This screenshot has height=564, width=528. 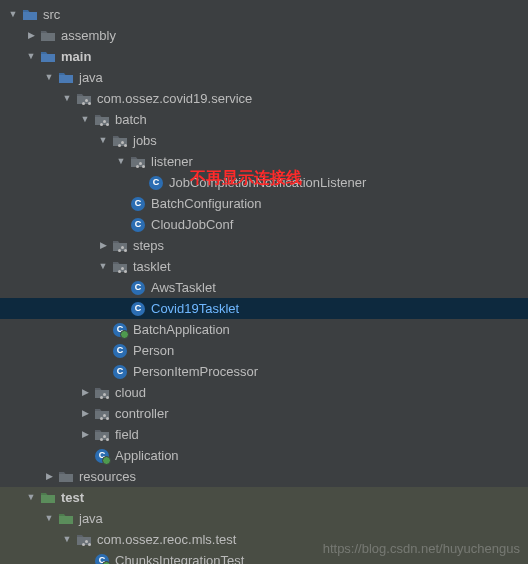 What do you see at coordinates (130, 392) in the screenshot?
I see `tree-label: cloud` at bounding box center [130, 392].